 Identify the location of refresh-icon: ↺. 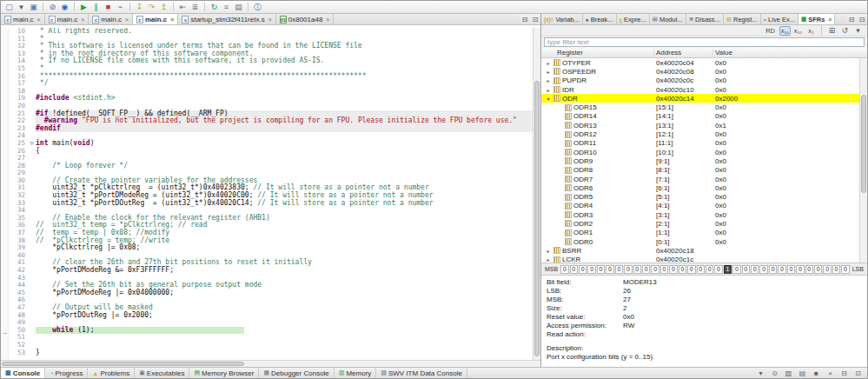
(845, 31).